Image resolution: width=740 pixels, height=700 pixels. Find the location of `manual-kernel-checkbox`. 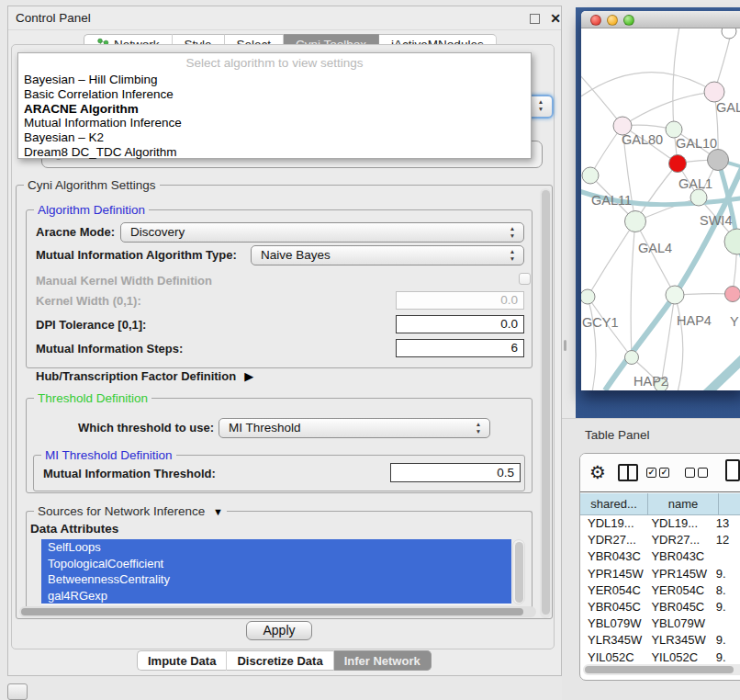

manual-kernel-checkbox is located at coordinates (525, 279).